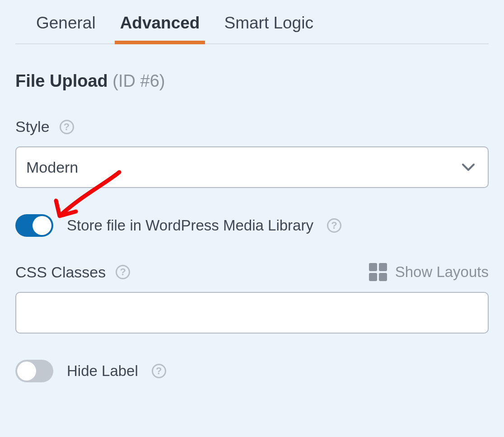 This screenshot has width=504, height=437. What do you see at coordinates (66, 26) in the screenshot?
I see `tab-general: General` at bounding box center [66, 26].